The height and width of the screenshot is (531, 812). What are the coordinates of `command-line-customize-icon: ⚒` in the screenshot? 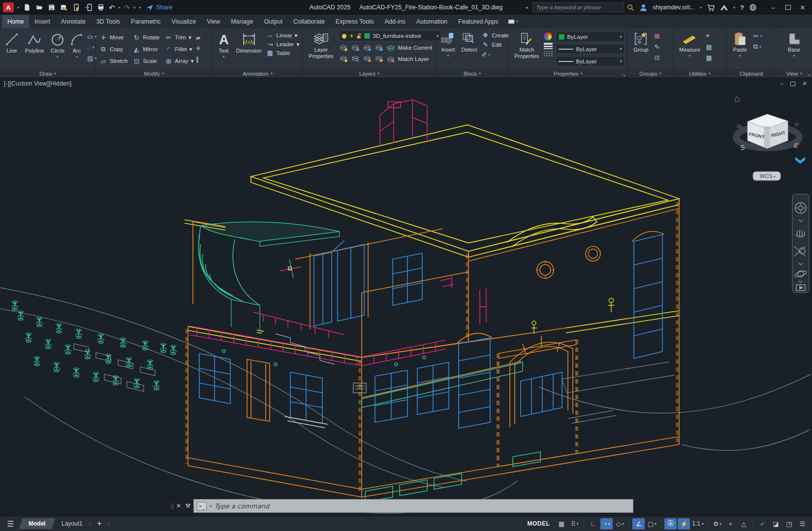 It's located at (188, 506).